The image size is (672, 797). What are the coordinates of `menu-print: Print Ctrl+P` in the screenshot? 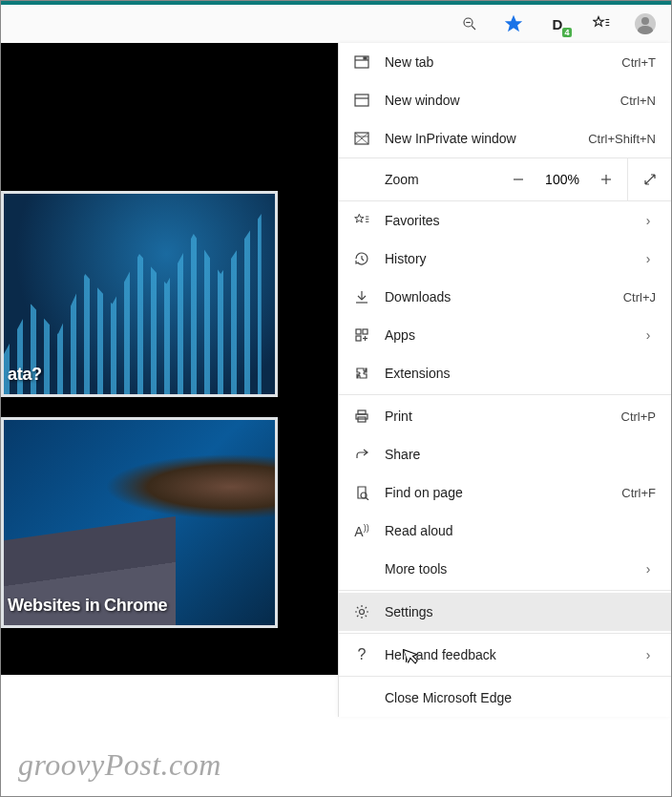 It's located at (505, 416).